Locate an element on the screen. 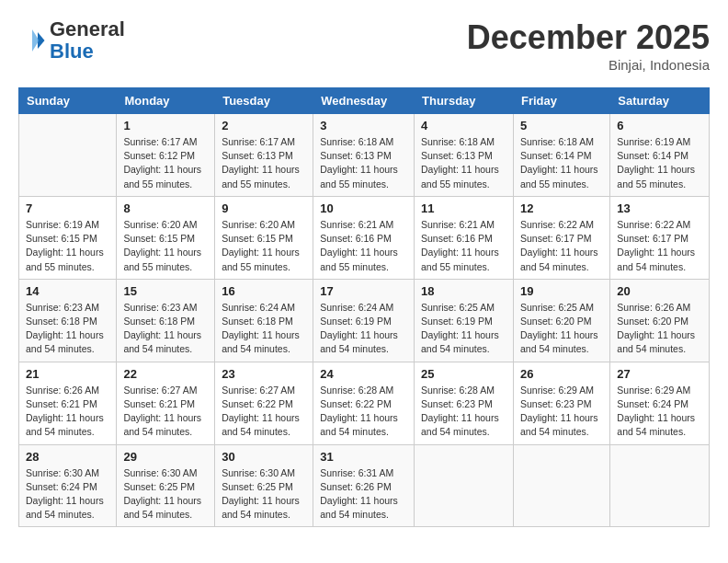  day-number: 3 is located at coordinates (364, 125).